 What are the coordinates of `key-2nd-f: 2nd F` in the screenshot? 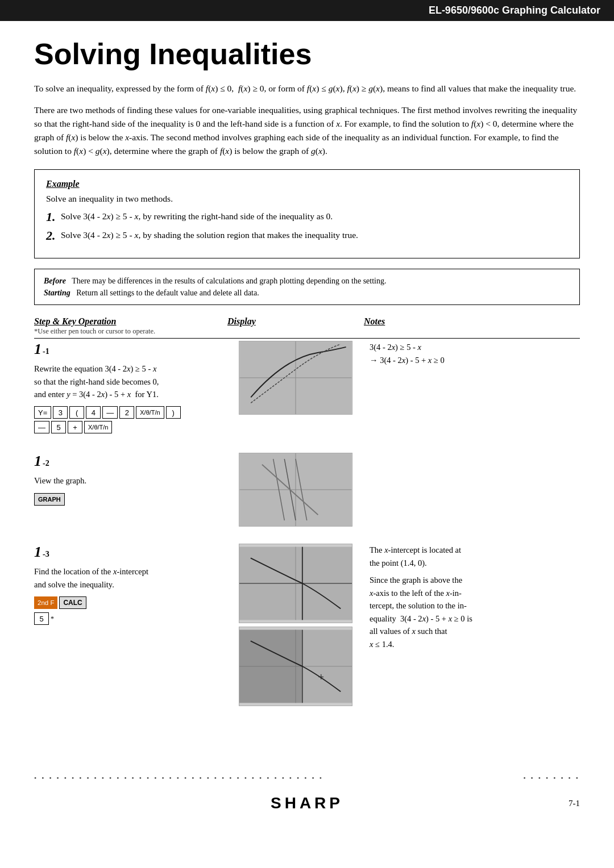 It's located at (45, 603).